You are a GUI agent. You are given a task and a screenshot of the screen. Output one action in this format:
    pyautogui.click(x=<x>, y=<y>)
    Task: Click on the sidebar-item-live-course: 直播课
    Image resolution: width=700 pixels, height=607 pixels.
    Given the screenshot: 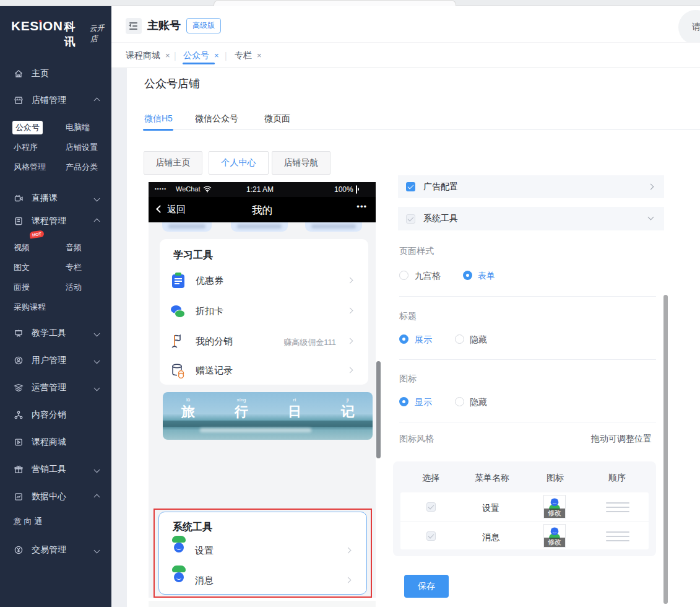 What is the action you would take?
    pyautogui.click(x=56, y=198)
    